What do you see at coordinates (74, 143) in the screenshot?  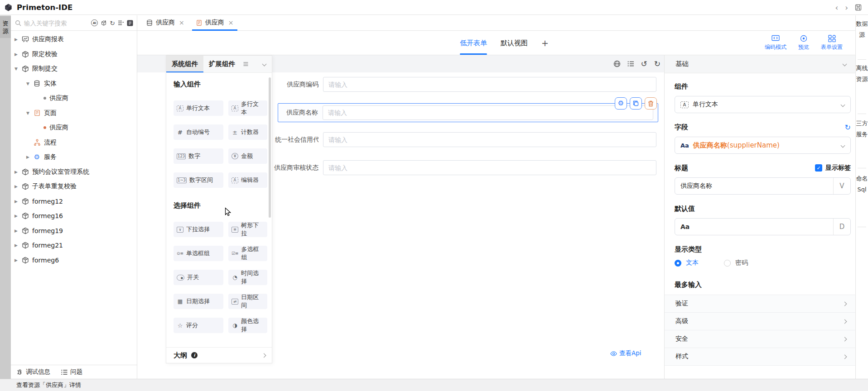 I see `tree-item-flow: 流程` at bounding box center [74, 143].